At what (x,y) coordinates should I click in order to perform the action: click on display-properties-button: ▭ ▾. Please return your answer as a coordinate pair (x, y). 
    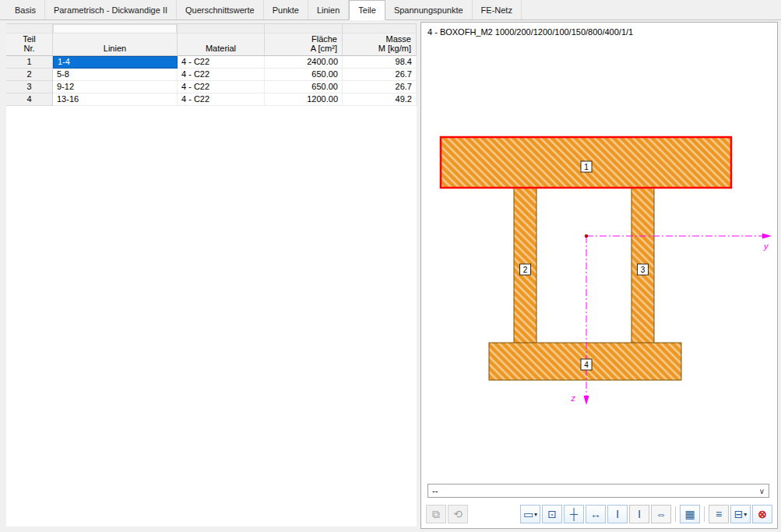
    Looking at the image, I should click on (530, 514).